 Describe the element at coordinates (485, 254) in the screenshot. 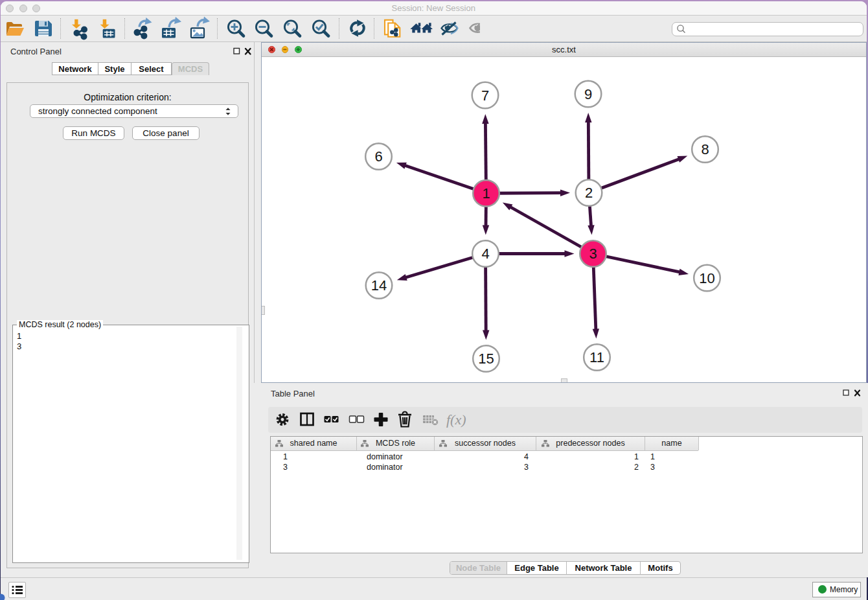

I see `svg-text: 4` at that location.